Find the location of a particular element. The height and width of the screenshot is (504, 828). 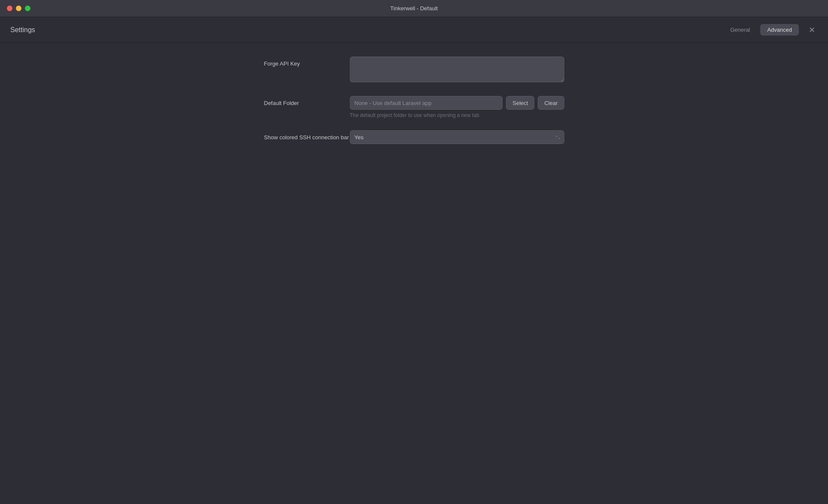

ssh-bar-row: Show colored SSH connection bar Yes No is located at coordinates (414, 137).